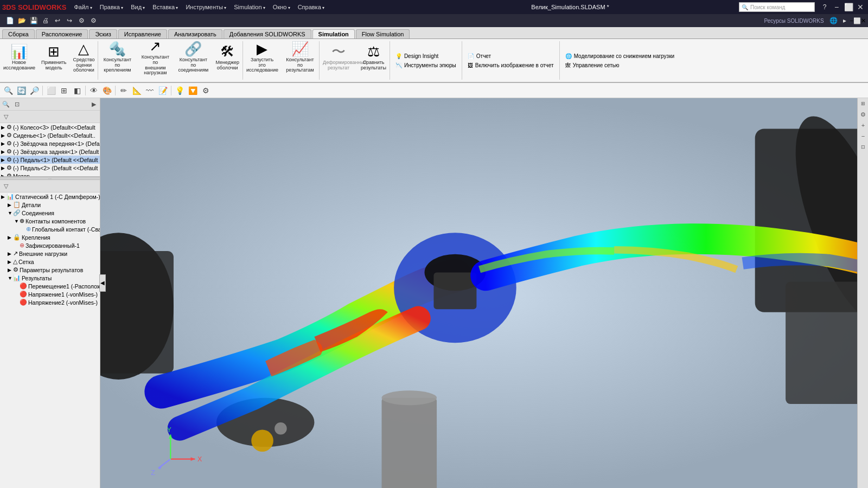 Image resolution: width=868 pixels, height=488 pixels. I want to click on lights-cameras-btn: 💡, so click(180, 91).